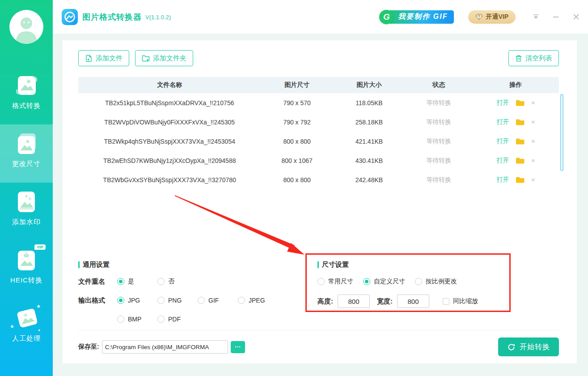 The image size is (588, 376). What do you see at coordinates (26, 27) in the screenshot?
I see `user-icon` at bounding box center [26, 27].